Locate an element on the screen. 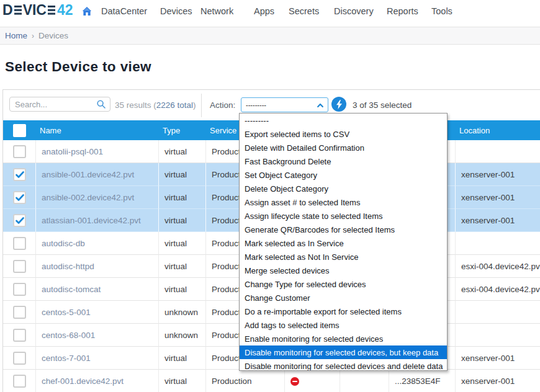  search-input is located at coordinates (60, 104).